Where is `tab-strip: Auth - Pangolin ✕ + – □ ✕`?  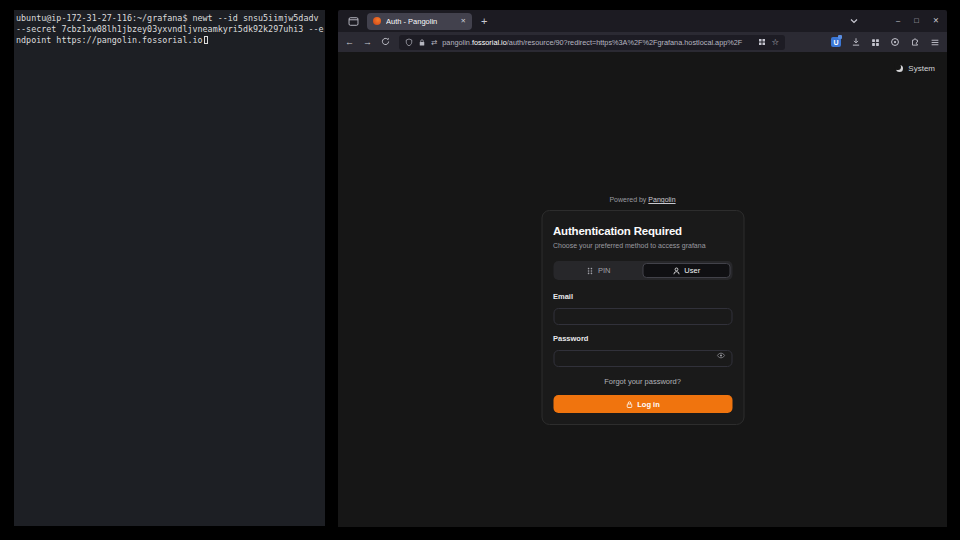
tab-strip: Auth - Pangolin ✕ + – □ ✕ is located at coordinates (642, 21).